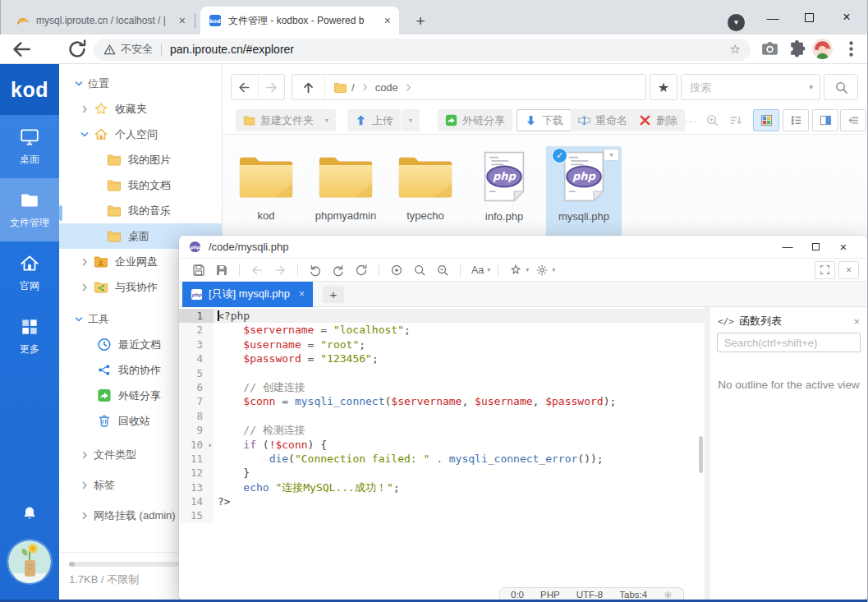  What do you see at coordinates (21, 49) in the screenshot?
I see `browser-back-button` at bounding box center [21, 49].